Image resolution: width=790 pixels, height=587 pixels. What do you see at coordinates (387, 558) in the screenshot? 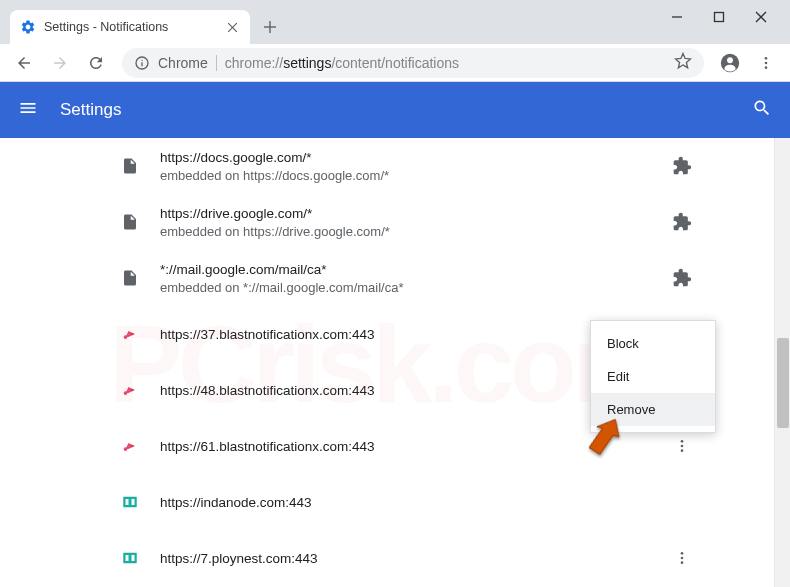
I see `site-row: https://7.ploynest.com:443` at bounding box center [387, 558].